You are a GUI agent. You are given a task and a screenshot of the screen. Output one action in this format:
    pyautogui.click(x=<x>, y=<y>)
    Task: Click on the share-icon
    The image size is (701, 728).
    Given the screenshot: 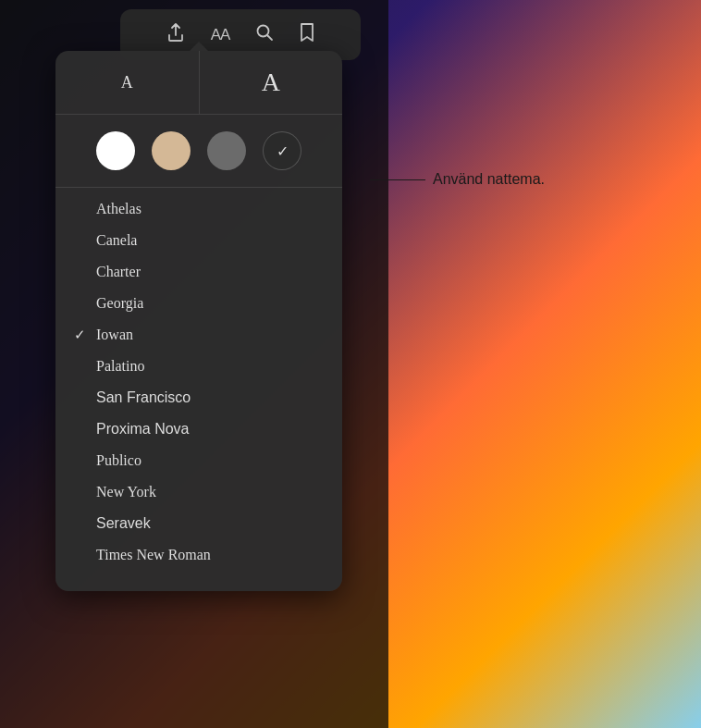 What is the action you would take?
    pyautogui.click(x=176, y=35)
    